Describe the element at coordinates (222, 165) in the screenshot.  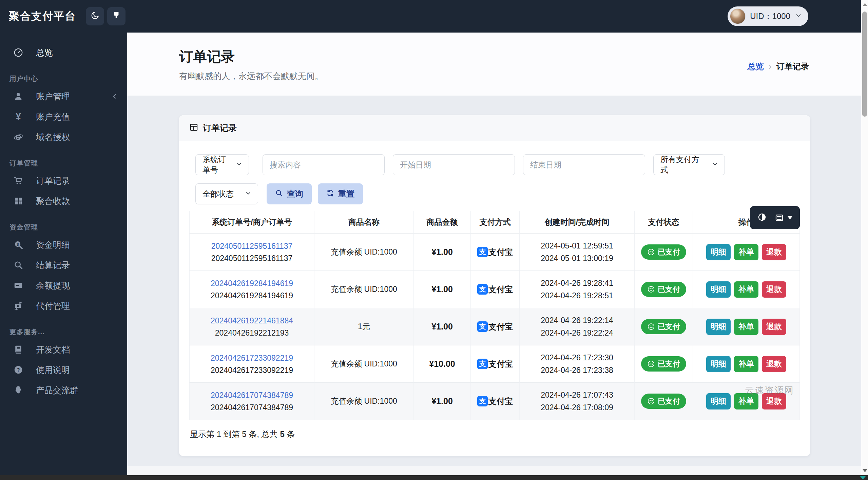
I see `order-field-select: 系统订单号` at that location.